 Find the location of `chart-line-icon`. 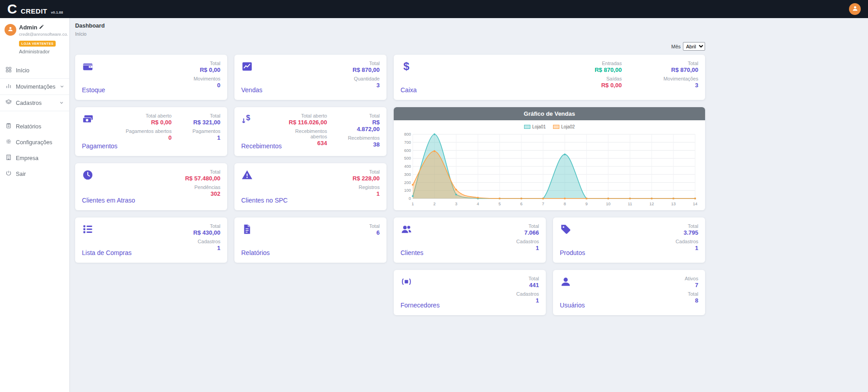

chart-line-icon is located at coordinates (252, 66).